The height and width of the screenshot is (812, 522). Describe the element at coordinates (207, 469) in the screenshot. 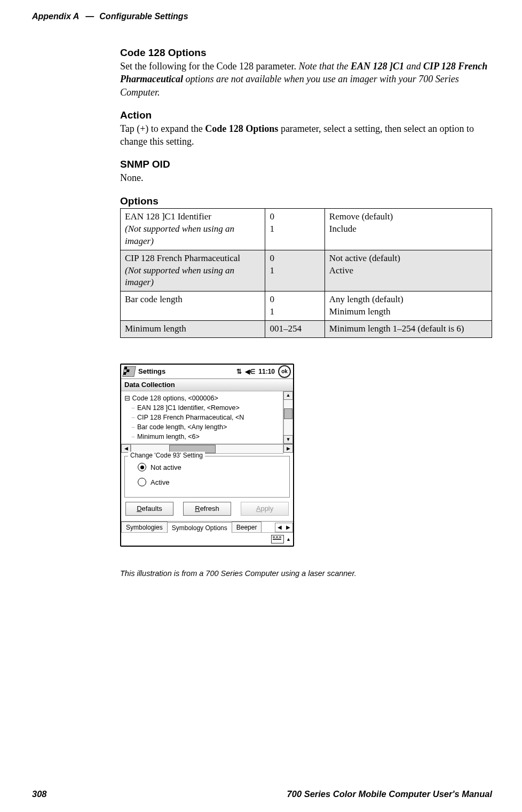

I see `pda-body: Code 128 options, <000006> EAN 128 ]C1 I…` at that location.